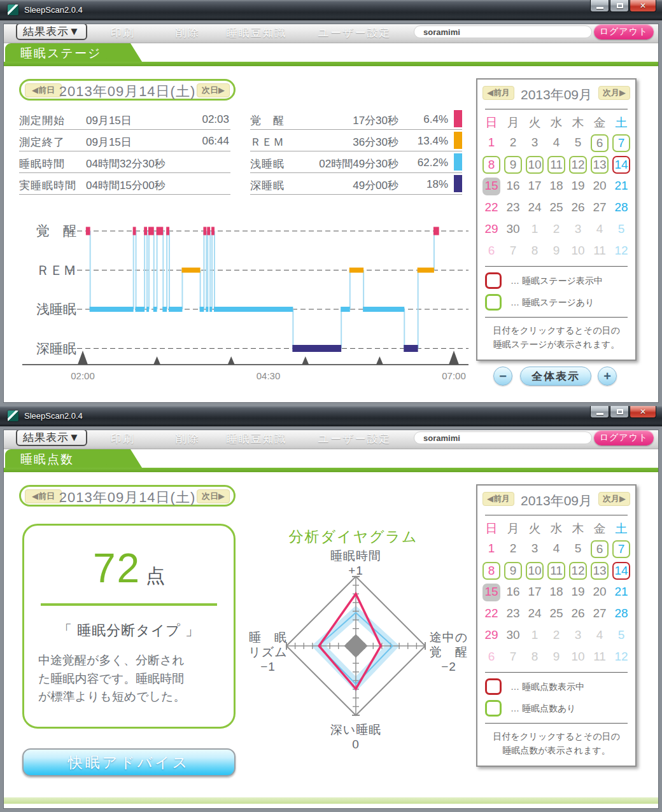 The height and width of the screenshot is (812, 662). I want to click on menu-item-delete: 削除, so click(188, 33).